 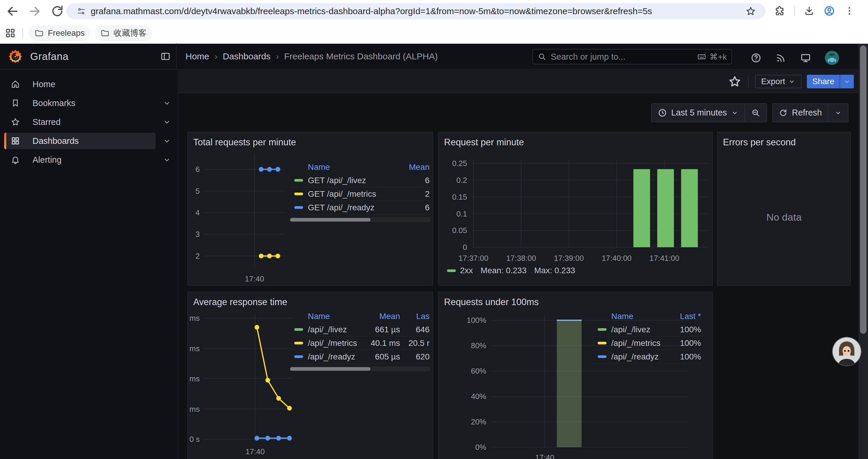 What do you see at coordinates (360, 191) in the screenshot?
I see `panel-legend-table: NameMeanGET /api/_/livez6GET /api/_/metr…` at bounding box center [360, 191].